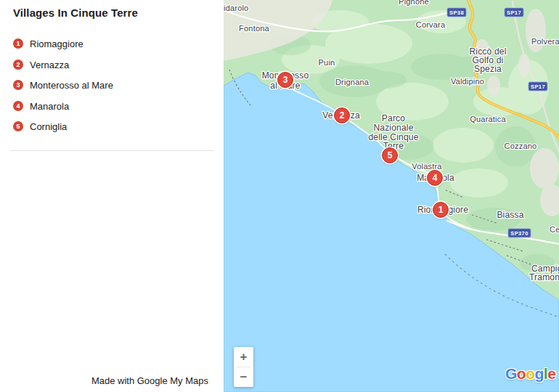 Image resolution: width=559 pixels, height=392 pixels. What do you see at coordinates (520, 233) in the screenshot?
I see `badge-sp370: SP370` at bounding box center [520, 233].